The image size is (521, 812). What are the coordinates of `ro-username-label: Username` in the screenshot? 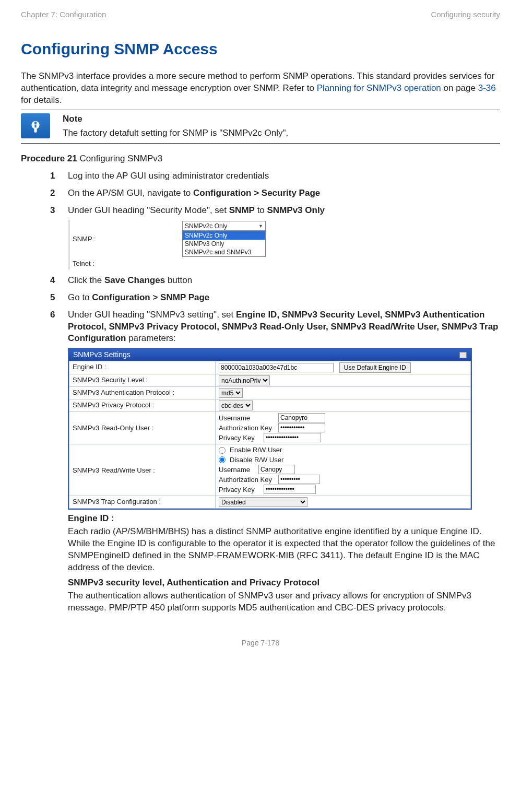 It's located at (247, 418).